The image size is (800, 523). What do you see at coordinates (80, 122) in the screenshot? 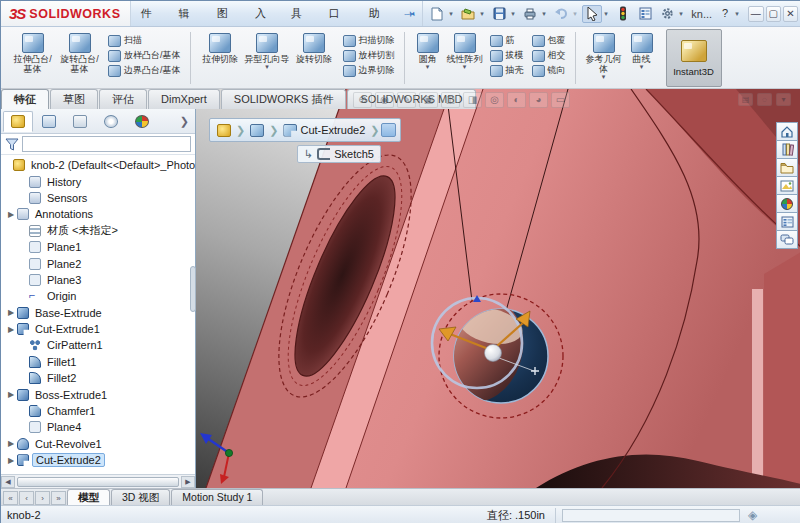
I see `configuration-manager-tab` at bounding box center [80, 122].